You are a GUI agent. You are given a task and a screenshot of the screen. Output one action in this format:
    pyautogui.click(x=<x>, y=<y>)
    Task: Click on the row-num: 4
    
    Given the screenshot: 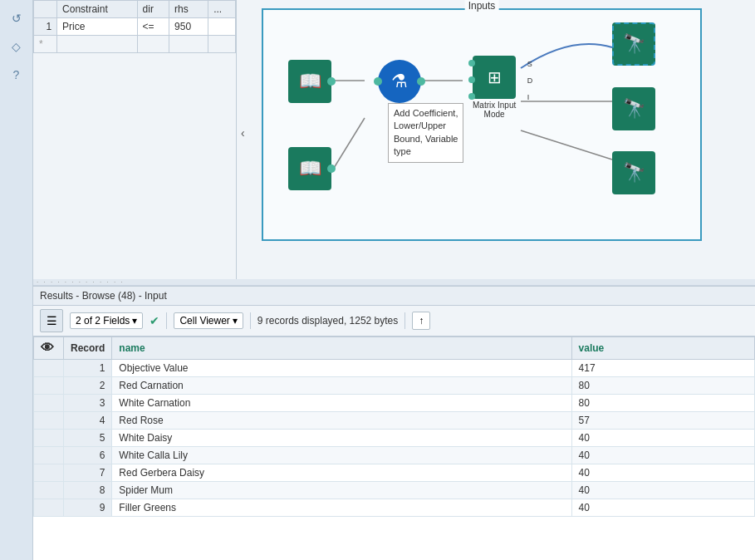 What is the action you would take?
    pyautogui.click(x=88, y=420)
    